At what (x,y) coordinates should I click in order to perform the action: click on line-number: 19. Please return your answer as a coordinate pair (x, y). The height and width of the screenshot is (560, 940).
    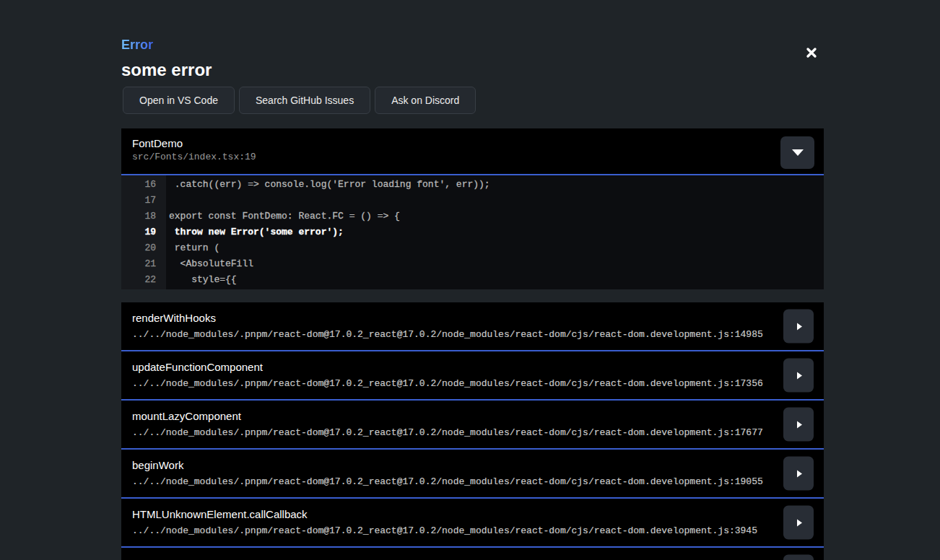
    Looking at the image, I should click on (144, 232).